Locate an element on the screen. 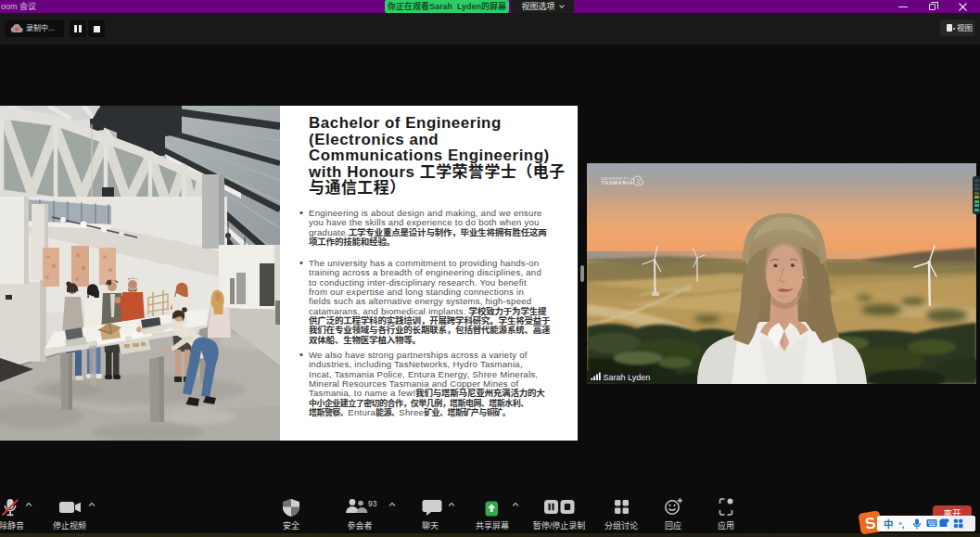 This screenshot has width=980, height=537. svg-text: 93 is located at coordinates (373, 504).